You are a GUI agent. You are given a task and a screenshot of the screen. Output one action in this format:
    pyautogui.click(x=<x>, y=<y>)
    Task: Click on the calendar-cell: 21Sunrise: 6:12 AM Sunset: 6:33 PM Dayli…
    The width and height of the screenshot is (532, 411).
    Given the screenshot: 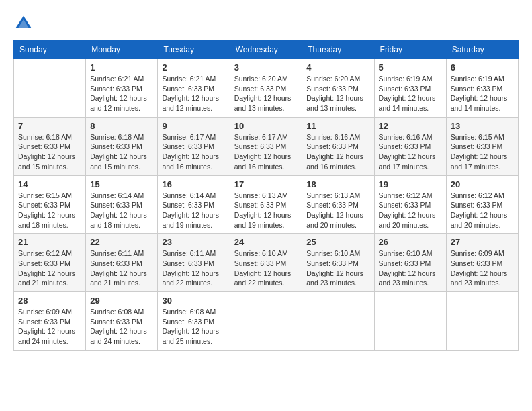 What is the action you would take?
    pyautogui.click(x=50, y=263)
    